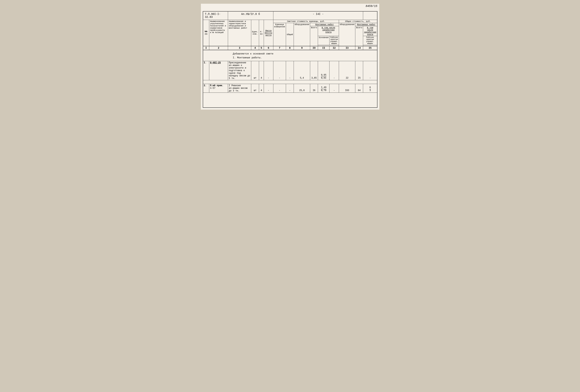  I want to click on spacer-row, so click(290, 82).